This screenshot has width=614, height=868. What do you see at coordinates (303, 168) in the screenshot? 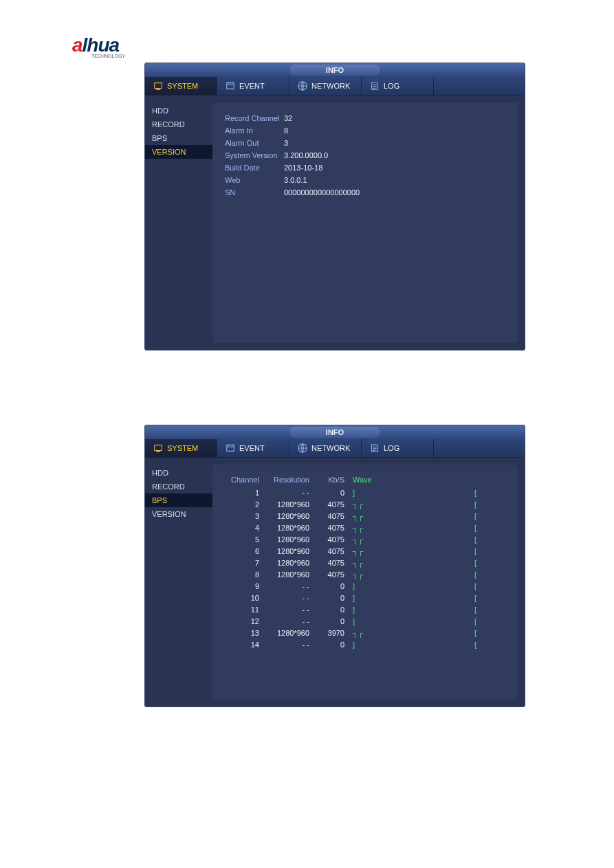
I see `version-value: 2013-10-18` at bounding box center [303, 168].